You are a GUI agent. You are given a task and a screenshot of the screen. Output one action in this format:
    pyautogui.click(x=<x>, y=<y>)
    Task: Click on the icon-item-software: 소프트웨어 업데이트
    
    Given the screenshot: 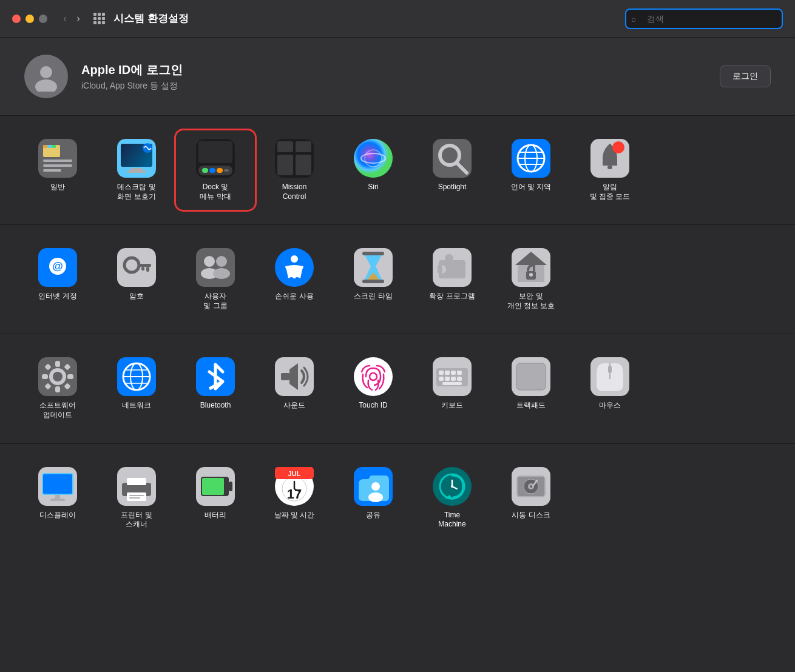 What is the action you would take?
    pyautogui.click(x=58, y=388)
    